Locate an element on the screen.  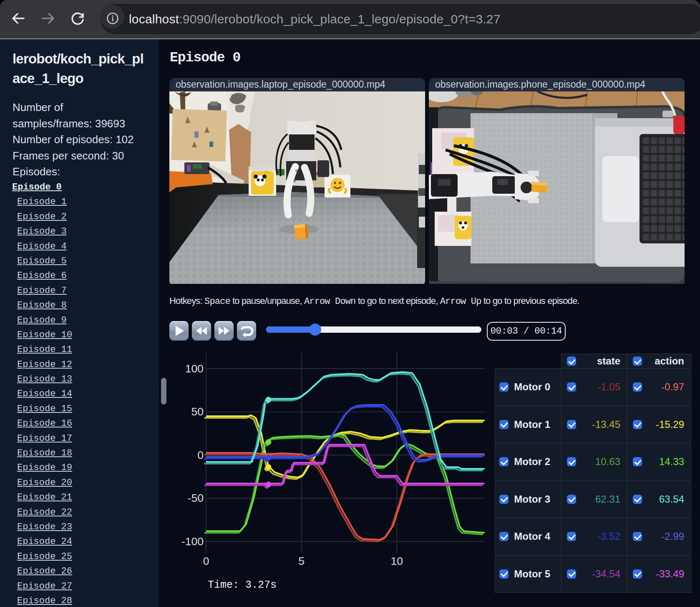
svg-text: -50 is located at coordinates (196, 498).